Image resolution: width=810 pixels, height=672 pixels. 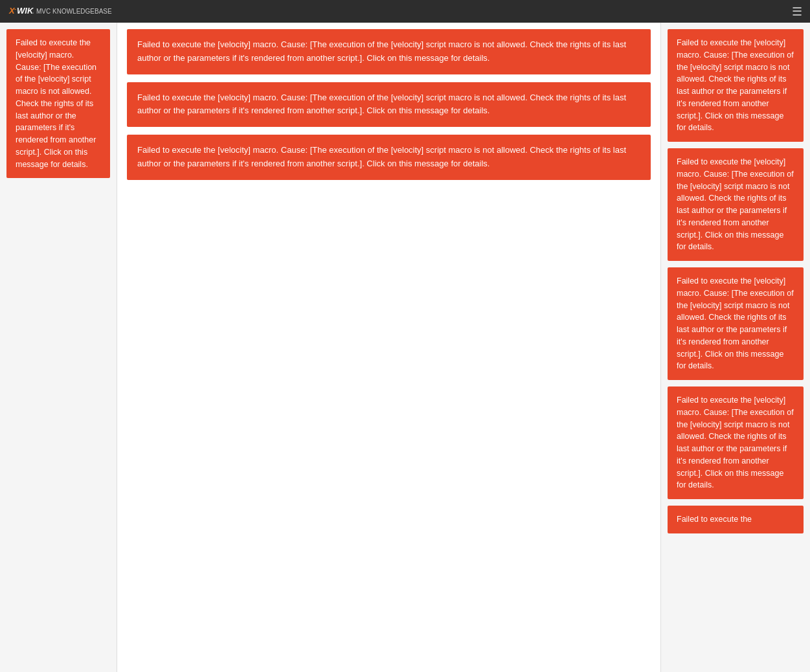 I want to click on right-error-box-1: Failed to execute the [velocity] macro. …, so click(x=736, y=85).